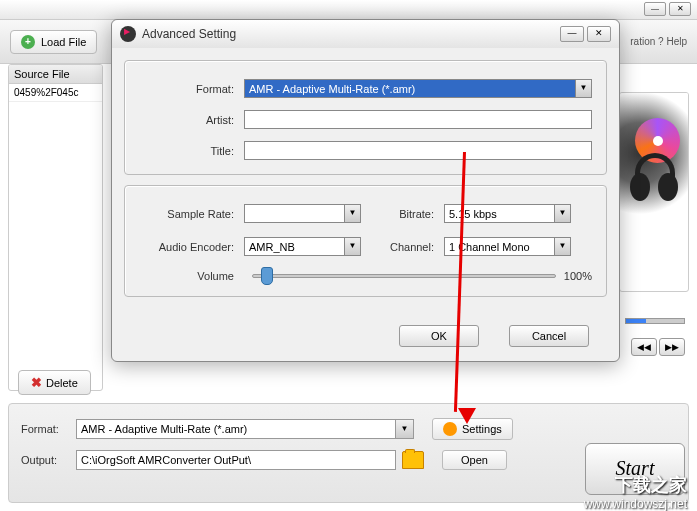 This screenshot has width=697, height=511. What do you see at coordinates (404, 276) in the screenshot?
I see `volume-slider` at bounding box center [404, 276].